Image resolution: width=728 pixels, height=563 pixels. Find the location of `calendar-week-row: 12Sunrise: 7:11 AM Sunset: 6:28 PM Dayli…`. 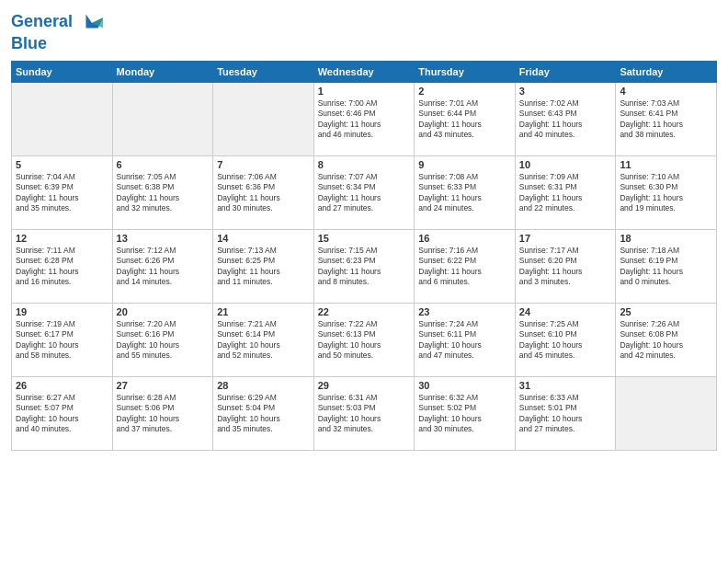

calendar-week-row: 12Sunrise: 7:11 AM Sunset: 6:28 PM Dayli… is located at coordinates (364, 266).